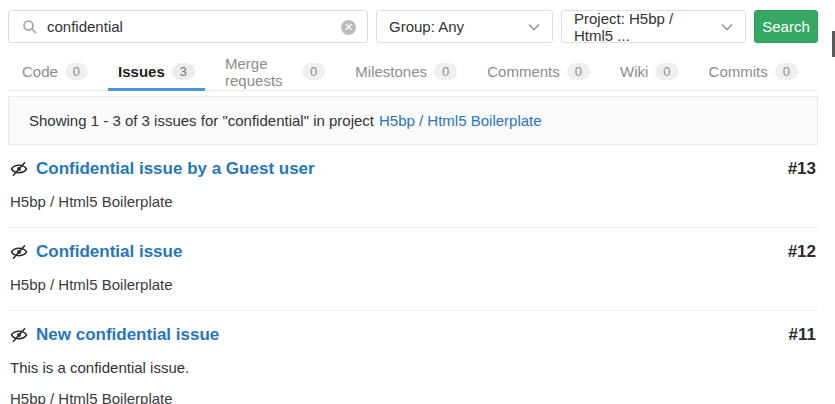 The image size is (835, 404). Describe the element at coordinates (650, 72) in the screenshot. I see `tab-wiki: Wiki 0` at that location.